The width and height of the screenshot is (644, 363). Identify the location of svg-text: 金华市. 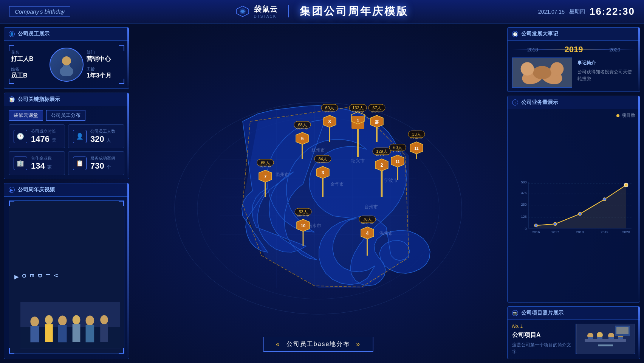
(337, 184).